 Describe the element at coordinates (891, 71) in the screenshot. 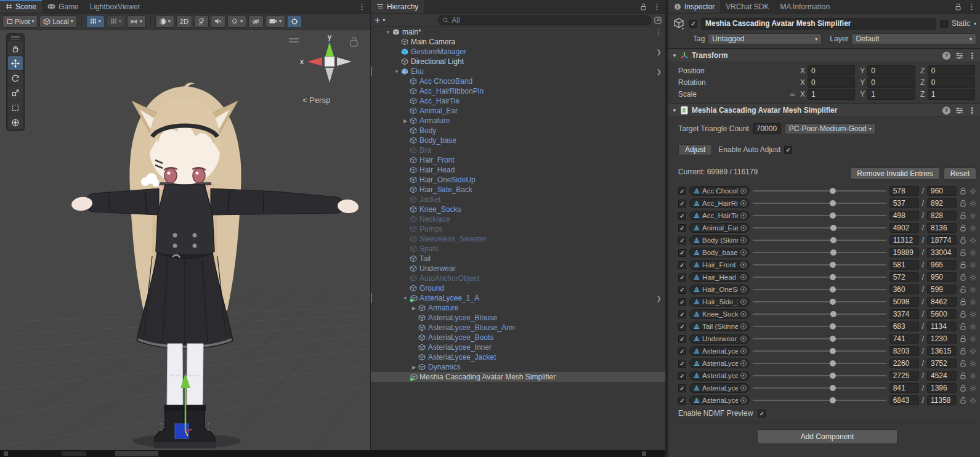

I see `position-y-field: 0` at that location.